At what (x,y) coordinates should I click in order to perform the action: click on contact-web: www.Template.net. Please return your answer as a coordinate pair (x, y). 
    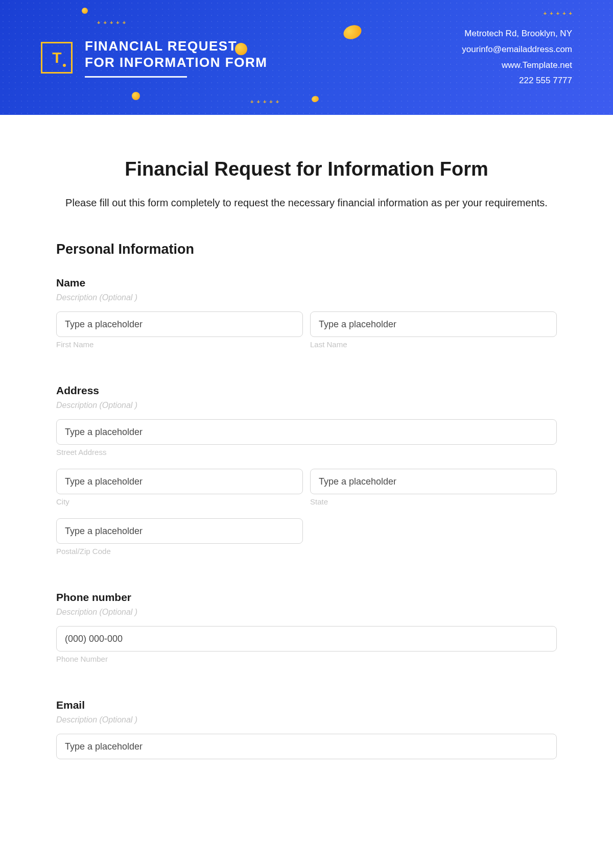
    Looking at the image, I should click on (517, 65).